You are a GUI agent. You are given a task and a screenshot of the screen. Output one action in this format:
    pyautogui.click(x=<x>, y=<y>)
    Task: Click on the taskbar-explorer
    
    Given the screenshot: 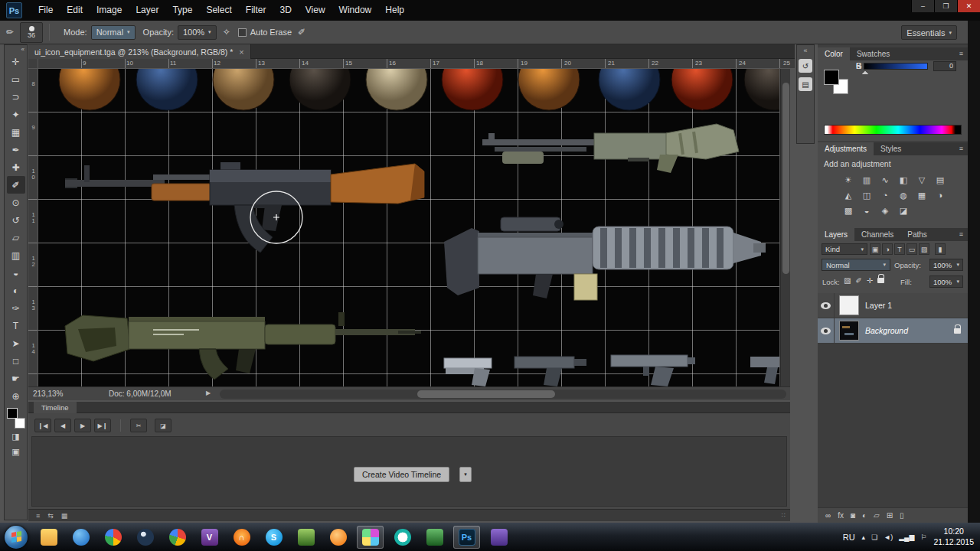 What is the action you would take?
    pyautogui.click(x=49, y=537)
    